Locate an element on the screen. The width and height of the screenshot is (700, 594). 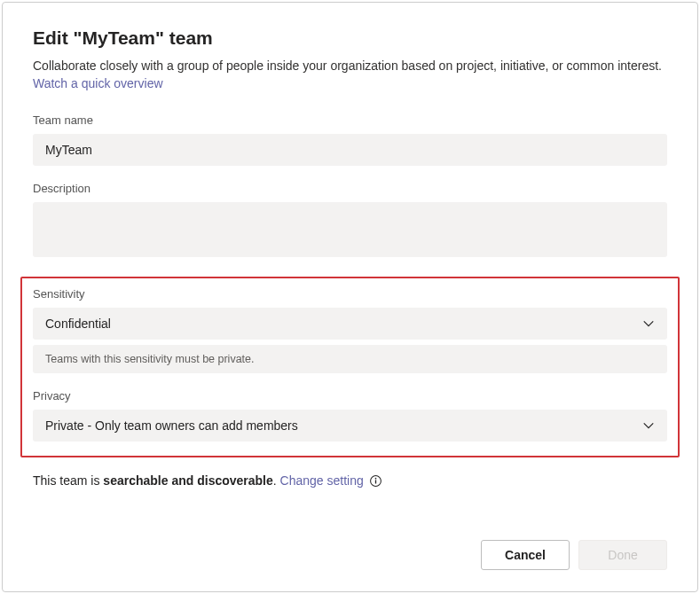
description-group: Description is located at coordinates (350, 222).